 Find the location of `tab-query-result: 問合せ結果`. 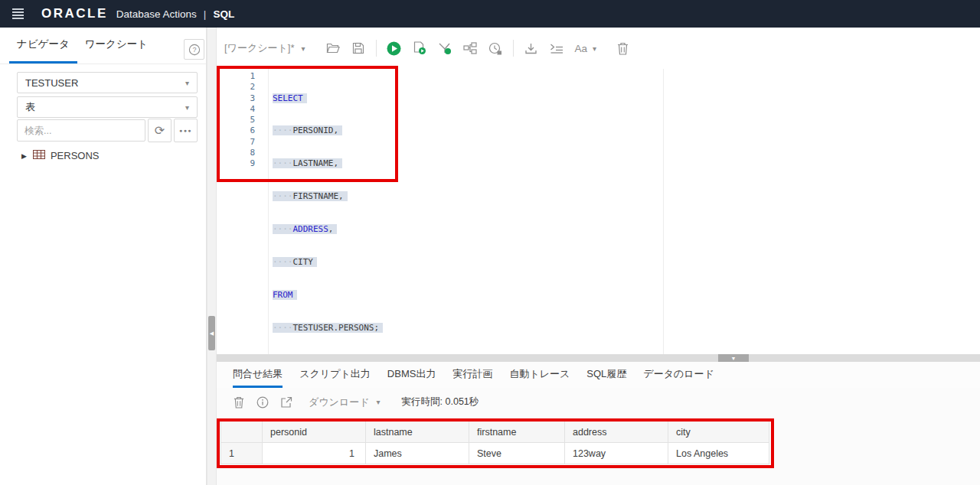

tab-query-result: 問合せ結果 is located at coordinates (257, 375).